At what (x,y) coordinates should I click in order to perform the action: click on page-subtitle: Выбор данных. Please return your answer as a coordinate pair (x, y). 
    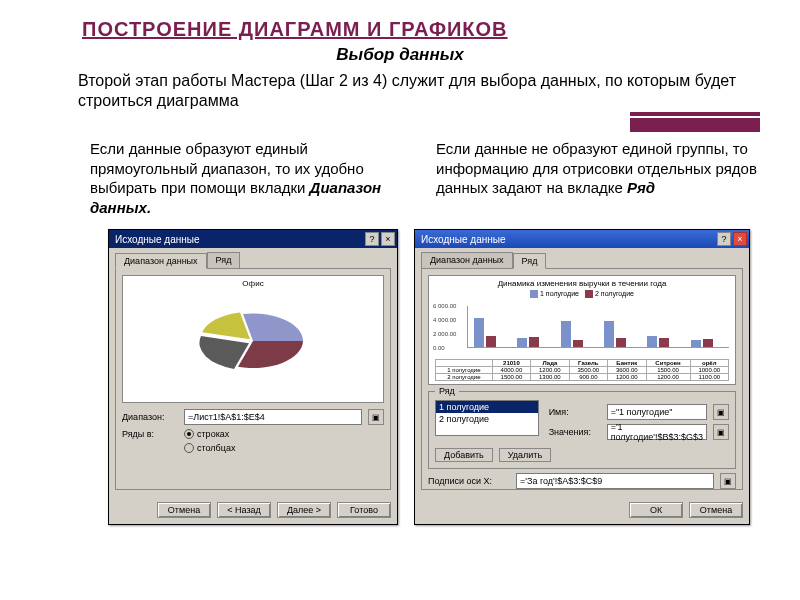
    Looking at the image, I should click on (400, 58).